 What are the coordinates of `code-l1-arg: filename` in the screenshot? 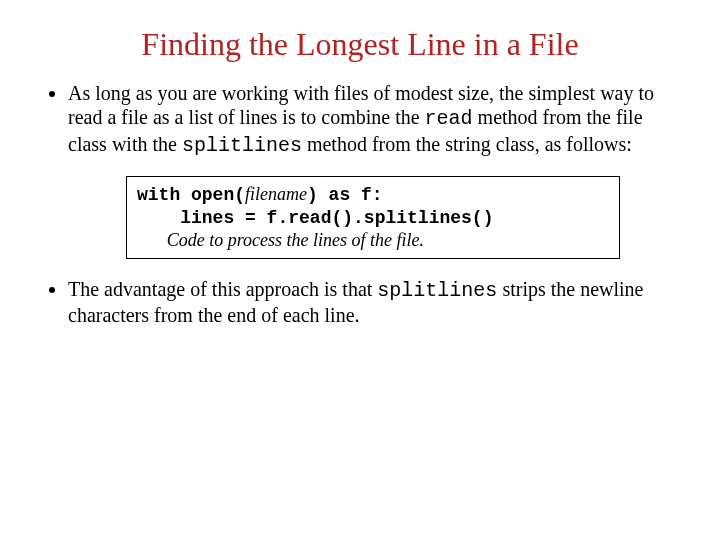 It's located at (276, 194).